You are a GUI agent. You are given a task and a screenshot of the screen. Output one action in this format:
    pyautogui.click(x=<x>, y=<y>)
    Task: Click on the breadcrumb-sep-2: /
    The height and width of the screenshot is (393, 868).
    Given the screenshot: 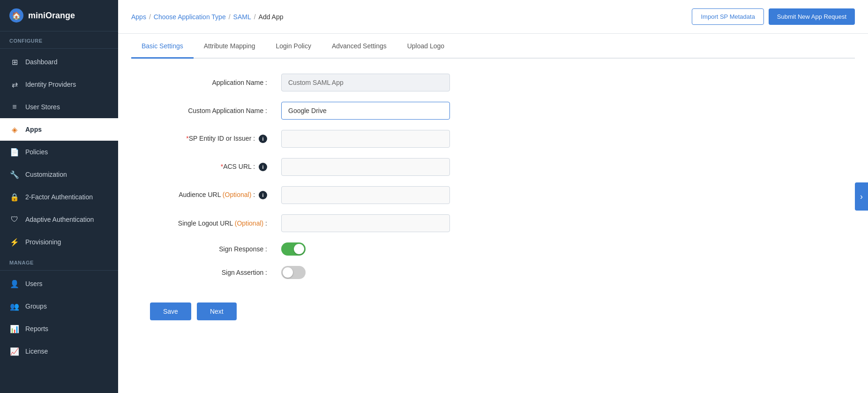 What is the action you would take?
    pyautogui.click(x=230, y=17)
    